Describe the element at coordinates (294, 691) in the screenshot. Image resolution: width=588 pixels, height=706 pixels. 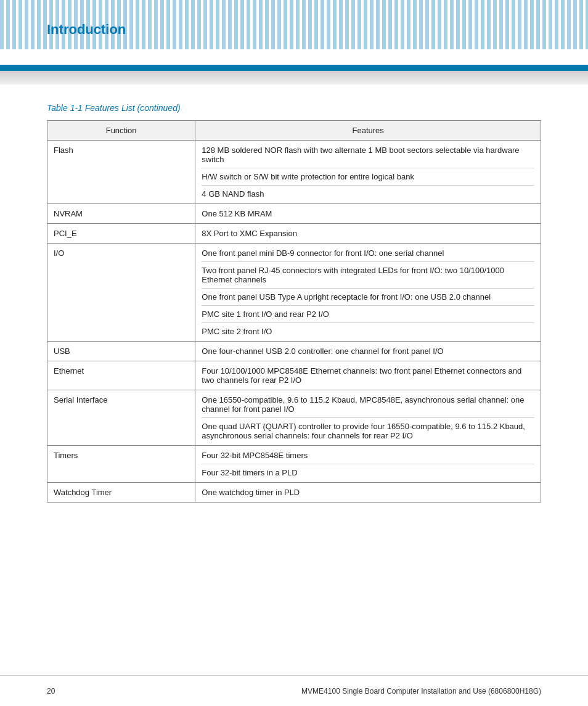
I see `page-footer: 20 MVME4100 Single Board Computer Instal…` at that location.